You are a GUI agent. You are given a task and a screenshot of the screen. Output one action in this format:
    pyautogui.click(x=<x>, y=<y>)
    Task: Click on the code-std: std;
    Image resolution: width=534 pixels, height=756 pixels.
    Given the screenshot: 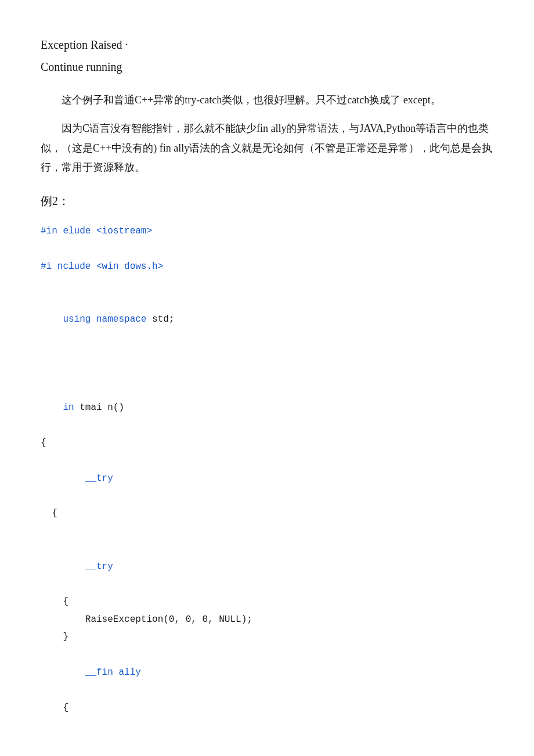 What is the action you would take?
    pyautogui.click(x=160, y=319)
    